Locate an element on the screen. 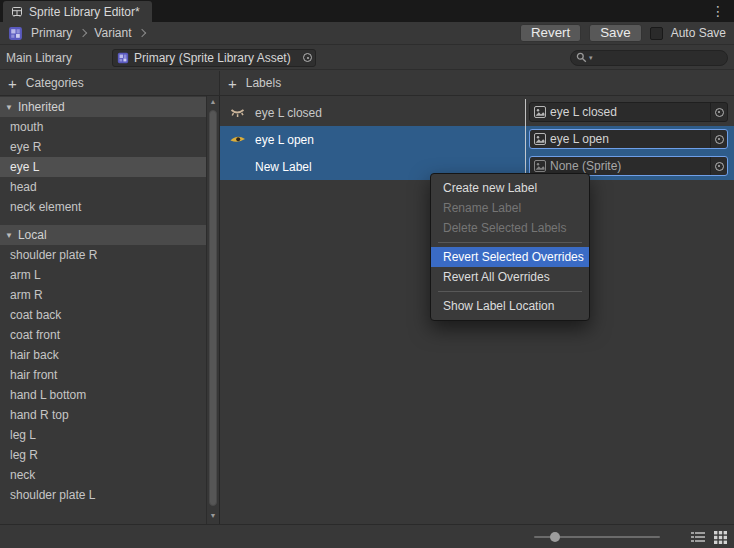  category-item: shoulder plate L is located at coordinates (103, 495).